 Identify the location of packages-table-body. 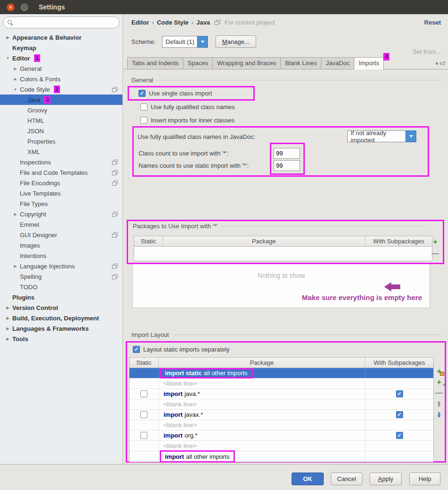
(283, 254).